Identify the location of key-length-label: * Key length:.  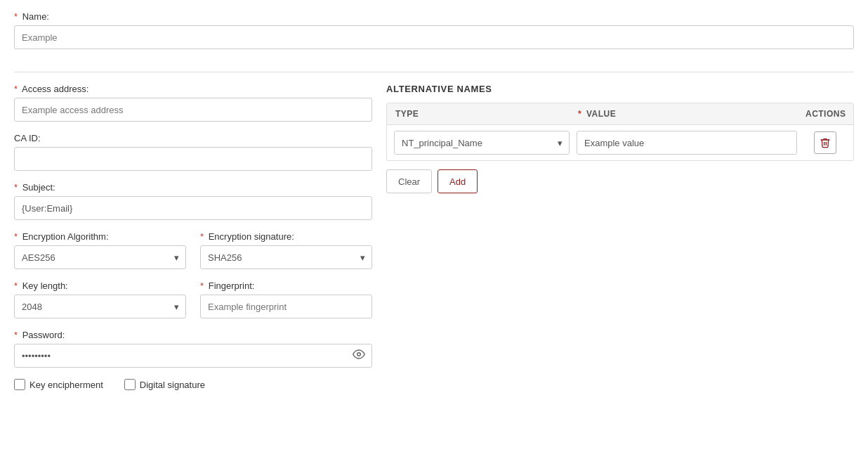
(100, 285).